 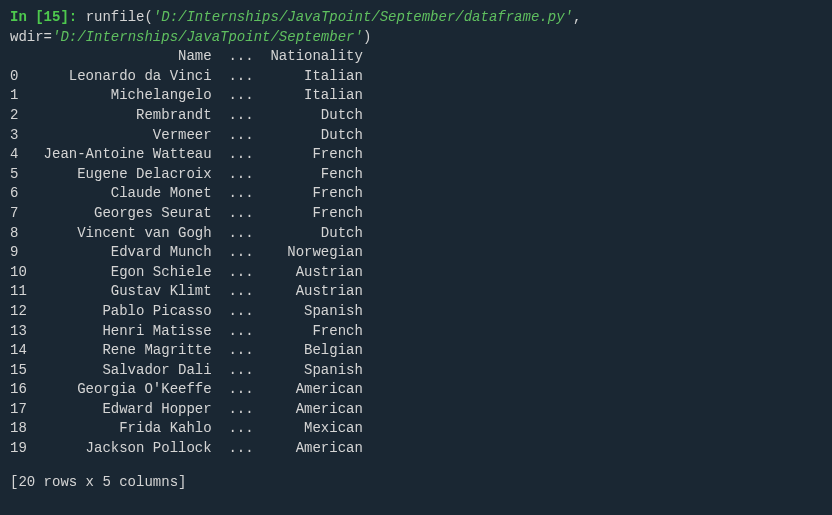 What do you see at coordinates (416, 214) in the screenshot?
I see `table-row: 7 Georges Seurat ... French` at bounding box center [416, 214].